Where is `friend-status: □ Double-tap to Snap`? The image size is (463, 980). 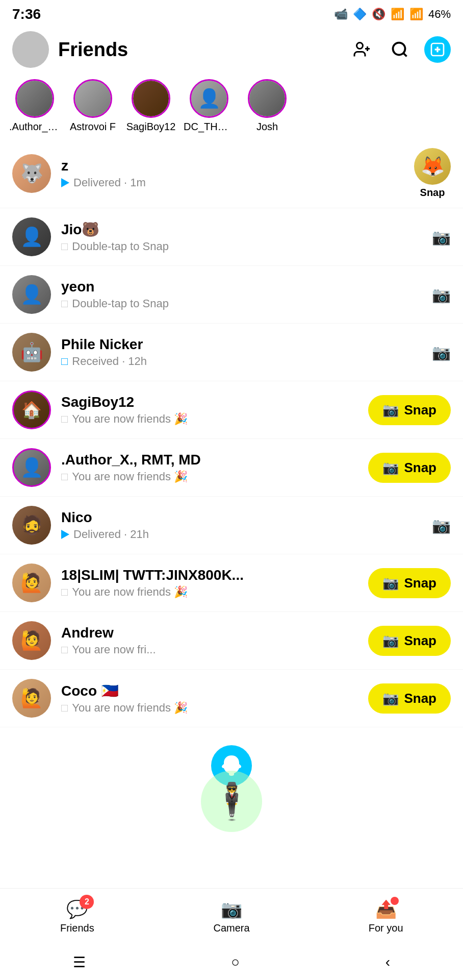 friend-status: □ Double-tap to Snap is located at coordinates (247, 304).